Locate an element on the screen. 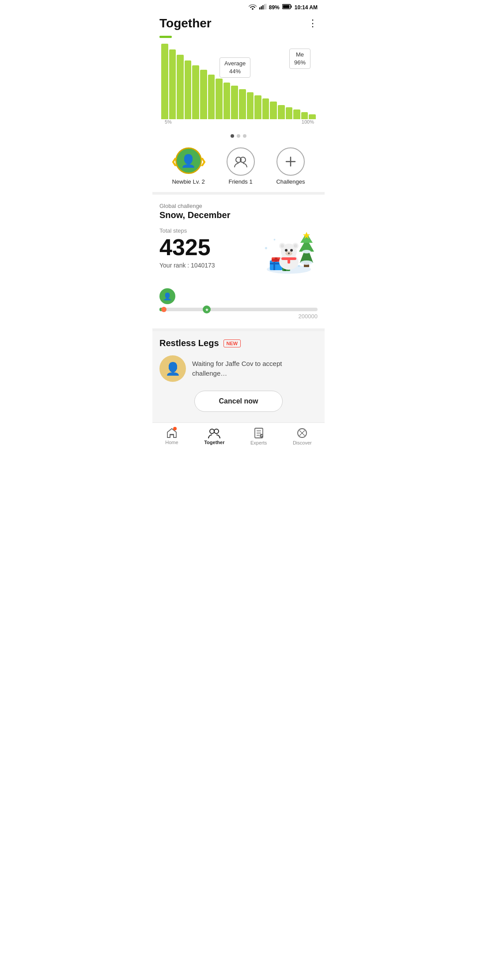  me-tooltip: Me 96% is located at coordinates (300, 59).